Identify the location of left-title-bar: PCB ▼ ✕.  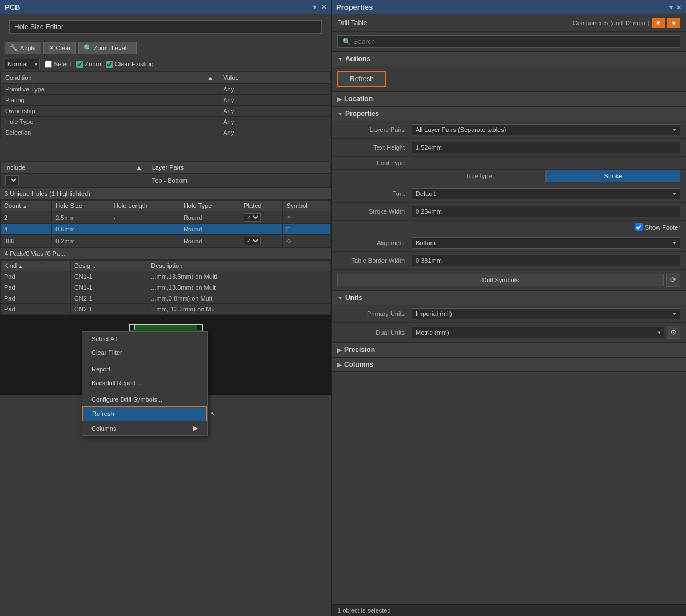
(166, 7).